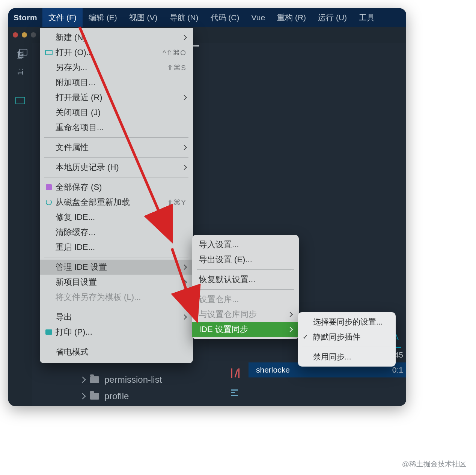  I want to click on menu-edit: 编辑 (E), so click(103, 18).